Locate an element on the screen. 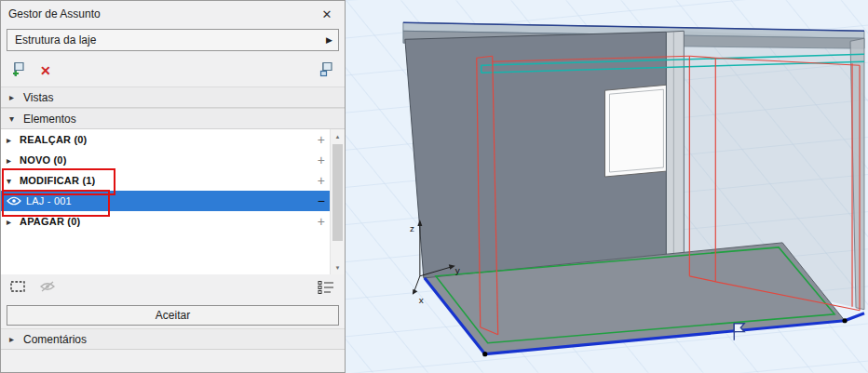 The width and height of the screenshot is (868, 373). scheme-selector: Estrutura da laje ▶ is located at coordinates (173, 40).